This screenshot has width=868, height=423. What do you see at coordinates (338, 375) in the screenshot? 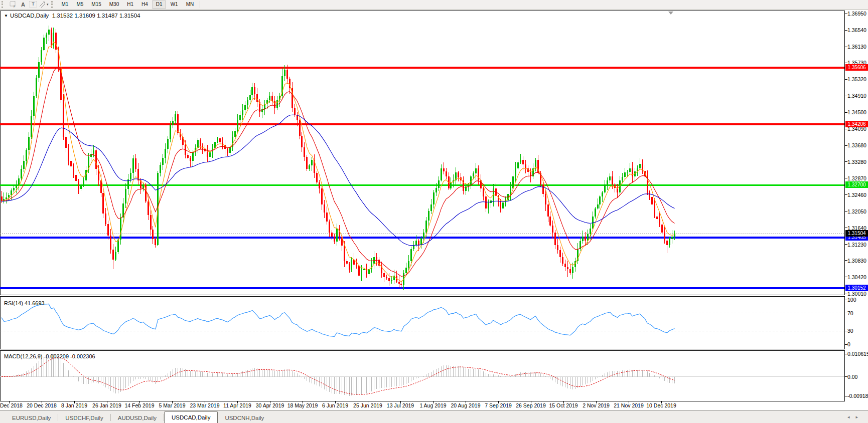
I see `macd-histogram` at bounding box center [338, 375].